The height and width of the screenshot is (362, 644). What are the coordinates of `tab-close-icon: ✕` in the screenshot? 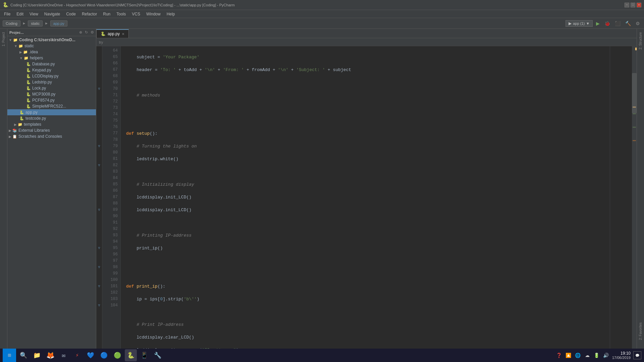 It's located at (123, 34).